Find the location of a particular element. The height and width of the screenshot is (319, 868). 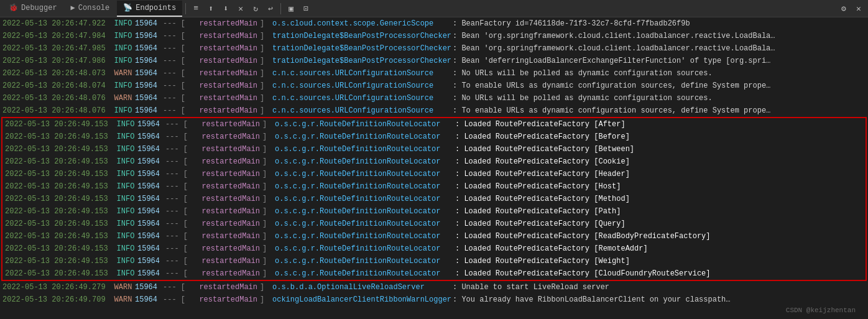

log-timestamp: 2022-05-13 20:26:47.922 is located at coordinates (57, 24).